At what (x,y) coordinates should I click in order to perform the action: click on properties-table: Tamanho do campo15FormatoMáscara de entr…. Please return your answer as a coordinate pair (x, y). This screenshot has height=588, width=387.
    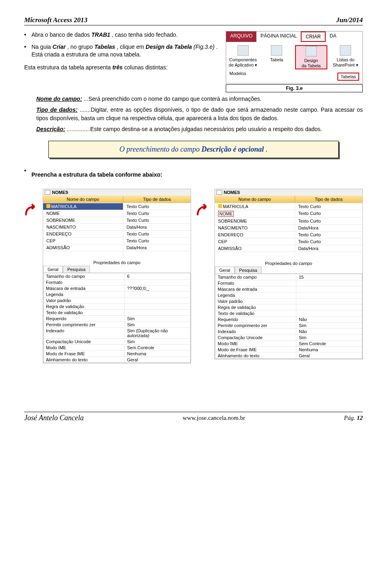
    Looking at the image, I should click on (289, 316).